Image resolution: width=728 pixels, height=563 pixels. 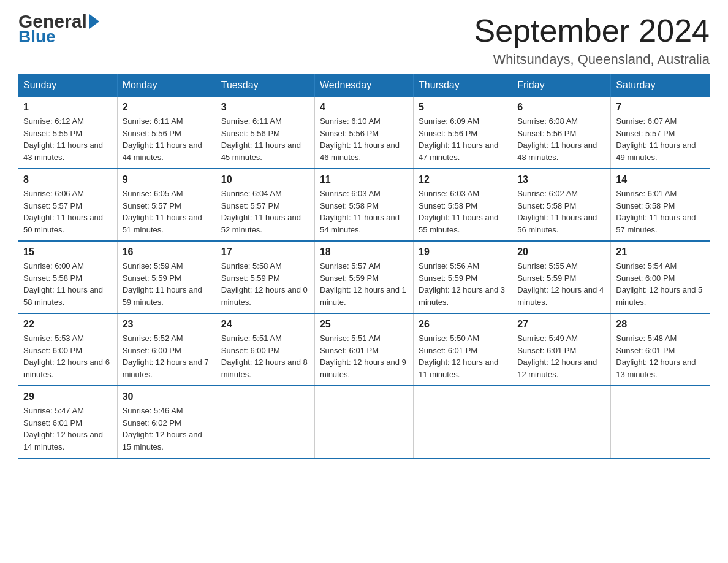 What do you see at coordinates (463, 324) in the screenshot?
I see `day-number: 26` at bounding box center [463, 324].